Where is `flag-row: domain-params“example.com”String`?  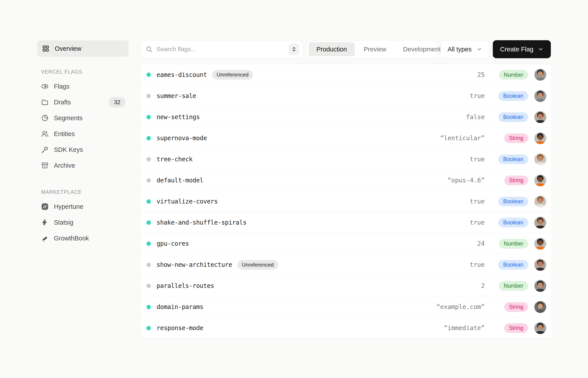
flag-row: domain-params“example.com”String is located at coordinates (346, 307).